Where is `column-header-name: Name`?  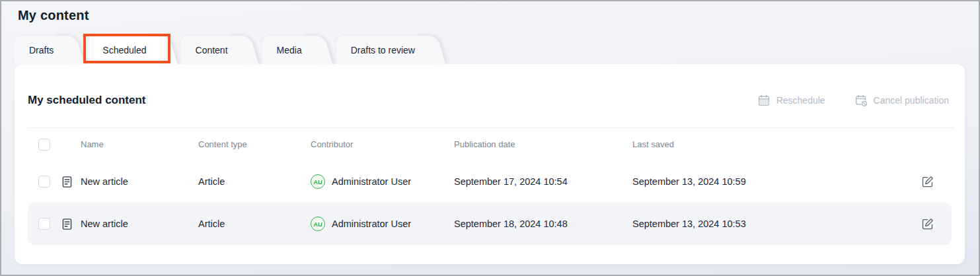
column-header-name: Name is located at coordinates (139, 144).